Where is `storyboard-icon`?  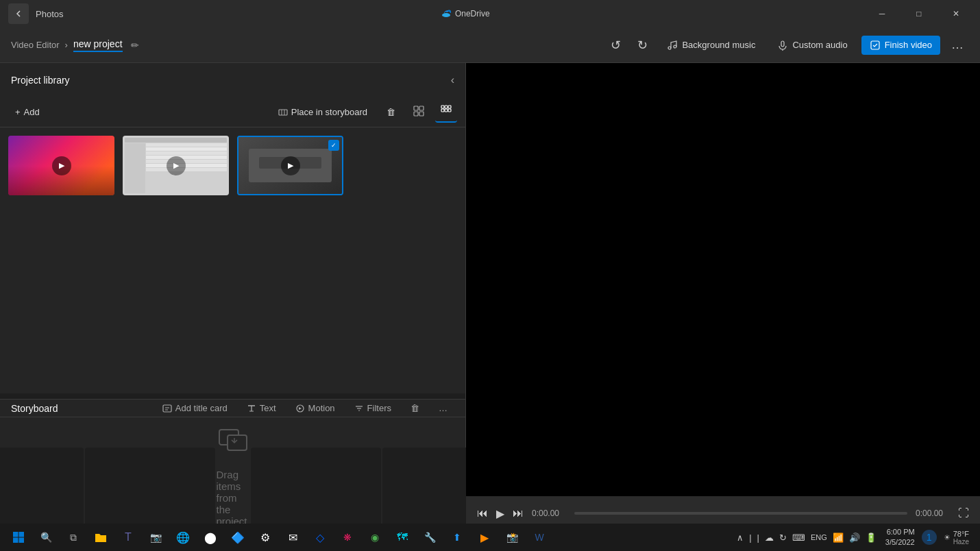 storyboard-icon is located at coordinates (283, 112).